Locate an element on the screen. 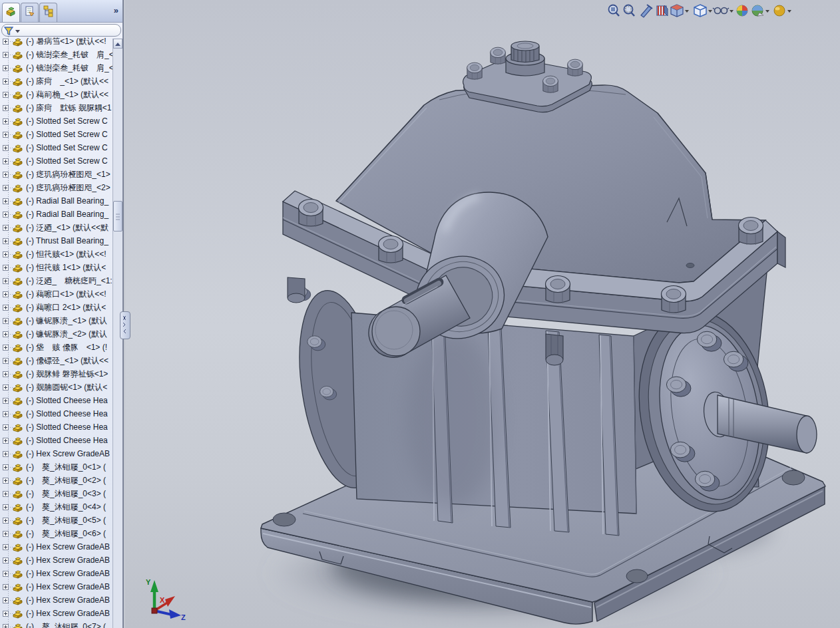  heads-up-toolbar is located at coordinates (702, 11).